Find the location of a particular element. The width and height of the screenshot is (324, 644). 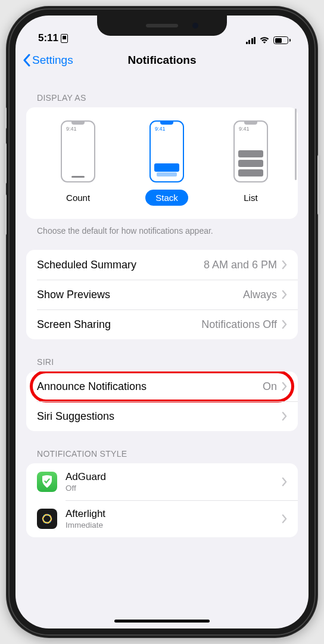

notch is located at coordinates (162, 26).